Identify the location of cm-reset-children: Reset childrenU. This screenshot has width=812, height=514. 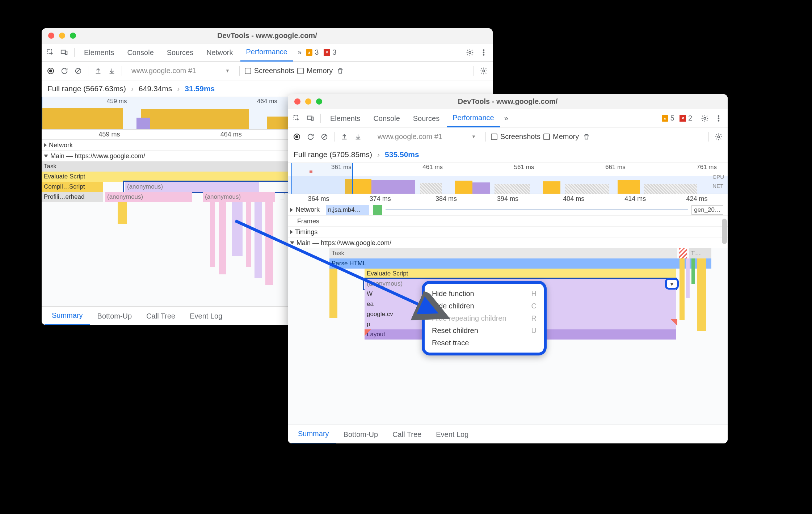
(484, 330).